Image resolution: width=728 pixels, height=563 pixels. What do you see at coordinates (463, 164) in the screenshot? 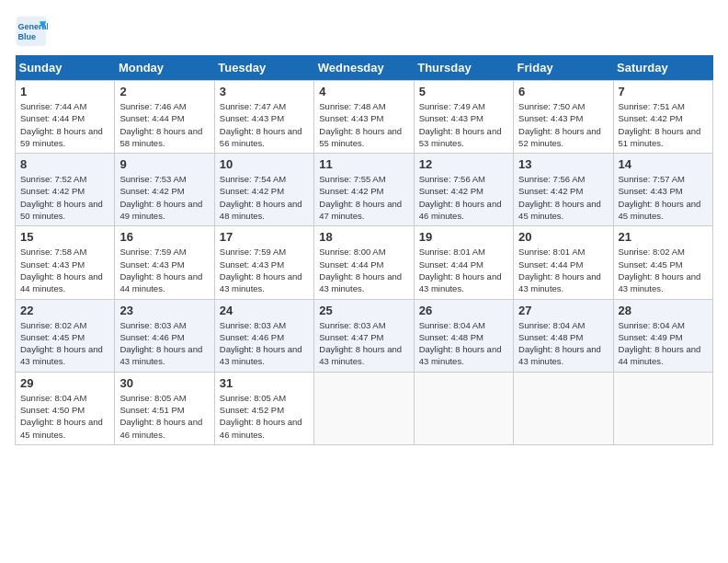
I see `day-number: 12` at bounding box center [463, 164].